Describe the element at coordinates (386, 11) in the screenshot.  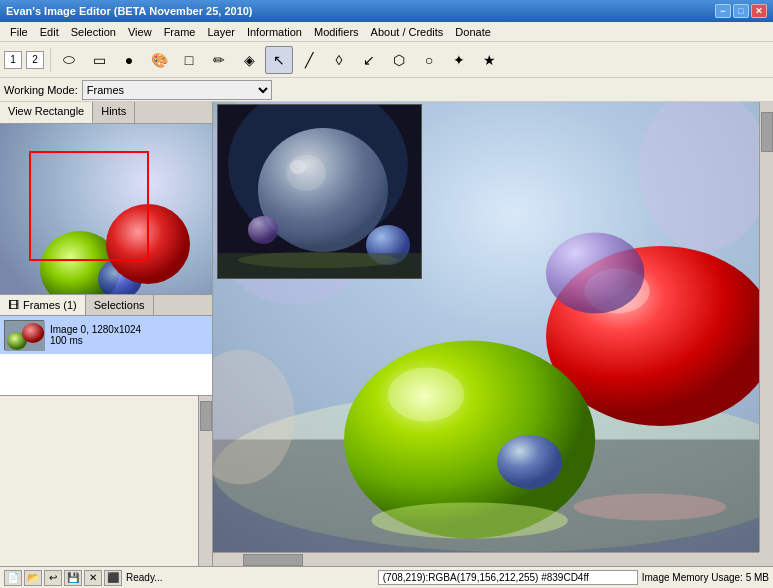
I see `titlebar: Evan's Image Editor (BETA November 25, 2…` at that location.